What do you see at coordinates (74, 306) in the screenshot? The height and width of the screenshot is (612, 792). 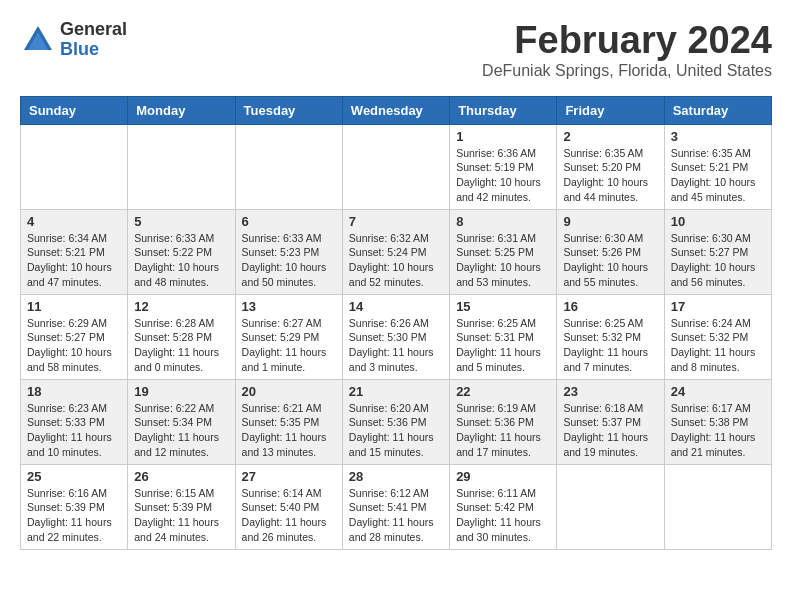 I see `day-number-11: 11` at bounding box center [74, 306].